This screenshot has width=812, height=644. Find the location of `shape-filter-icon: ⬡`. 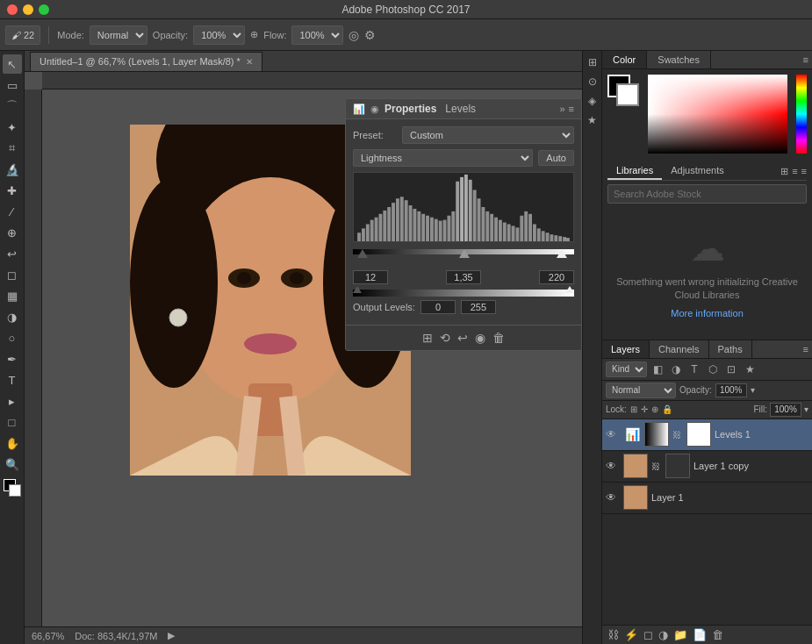

shape-filter-icon: ⬡ is located at coordinates (713, 369).